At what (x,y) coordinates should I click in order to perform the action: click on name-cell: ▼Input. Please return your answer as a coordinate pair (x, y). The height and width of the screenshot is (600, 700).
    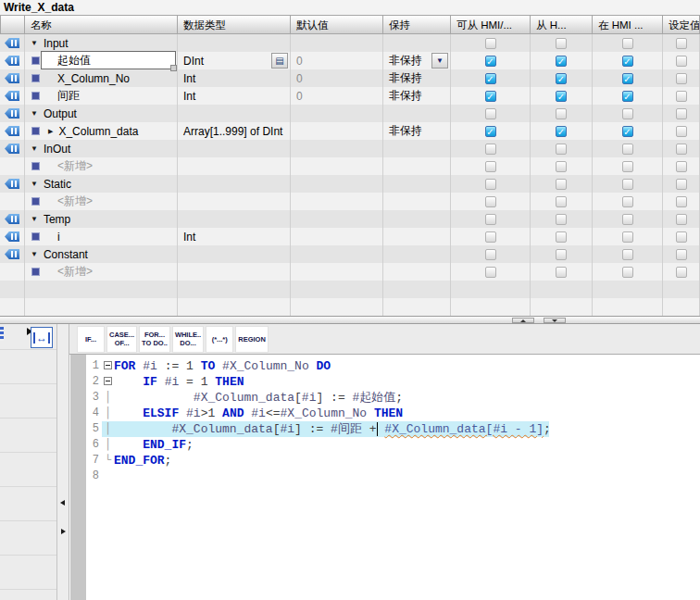
    Looking at the image, I should click on (102, 43).